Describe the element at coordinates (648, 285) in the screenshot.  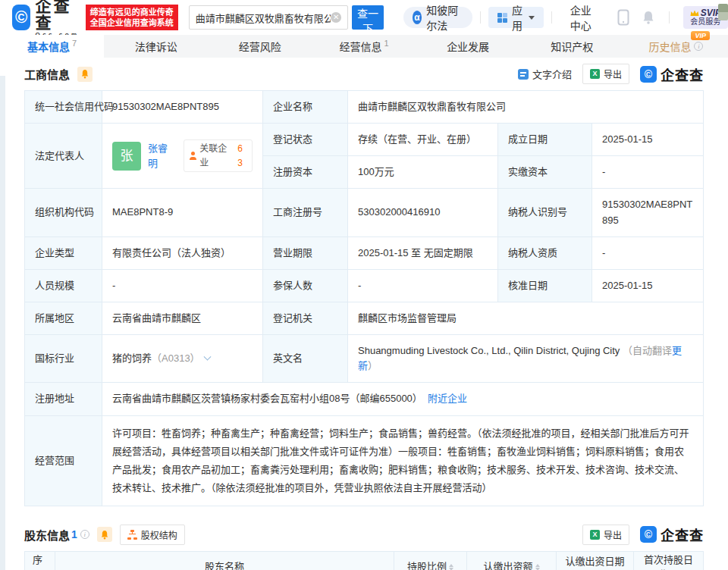
I see `field-value-approval-date: 2025-01-15` at that location.